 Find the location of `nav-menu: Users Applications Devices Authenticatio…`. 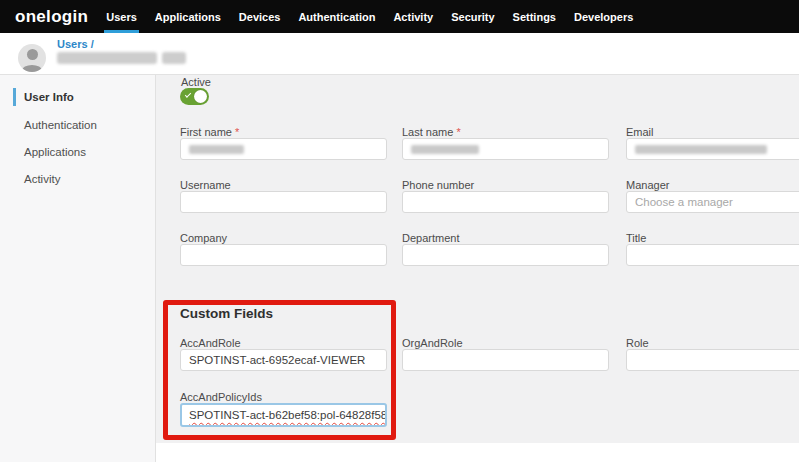

nav-menu: Users Applications Devices Authenticatio… is located at coordinates (370, 16).